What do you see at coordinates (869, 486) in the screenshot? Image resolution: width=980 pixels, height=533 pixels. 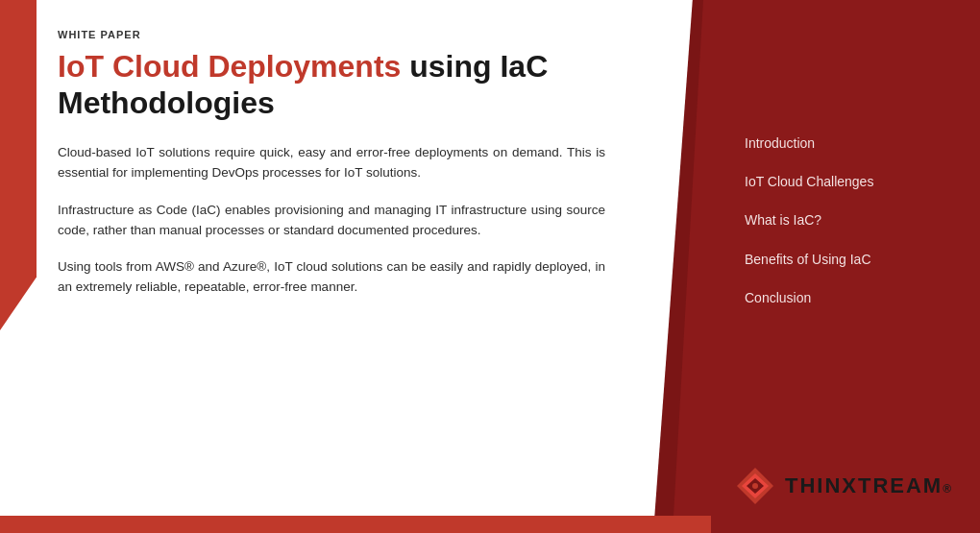 I see `logo-text: THINXTREAM®` at bounding box center [869, 486].